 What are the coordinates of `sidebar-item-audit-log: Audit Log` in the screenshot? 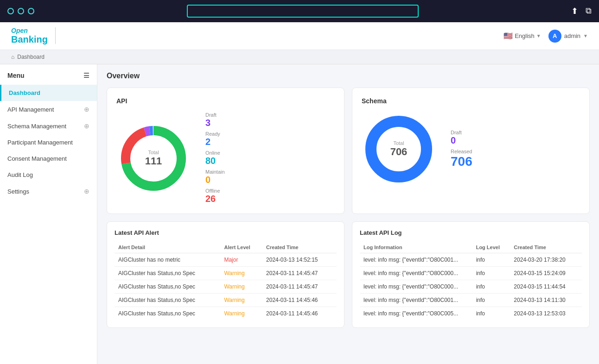 It's located at (48, 175).